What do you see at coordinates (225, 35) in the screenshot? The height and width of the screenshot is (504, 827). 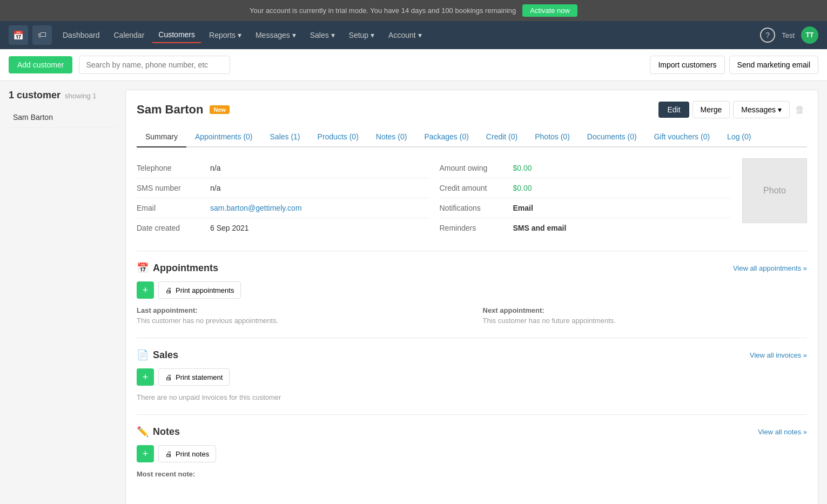 I see `nav-reports: Reports ▾` at bounding box center [225, 35].